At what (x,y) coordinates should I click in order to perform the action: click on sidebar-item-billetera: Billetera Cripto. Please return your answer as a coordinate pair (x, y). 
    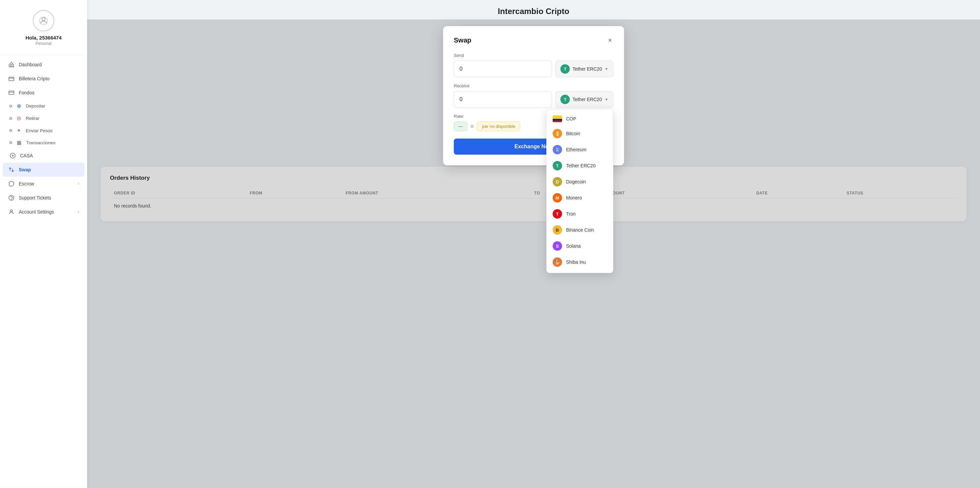
    Looking at the image, I should click on (43, 78).